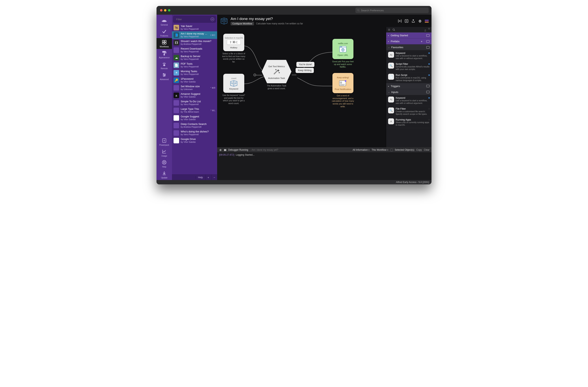  I want to click on palette-item-icon: 🔍, so click(391, 111).